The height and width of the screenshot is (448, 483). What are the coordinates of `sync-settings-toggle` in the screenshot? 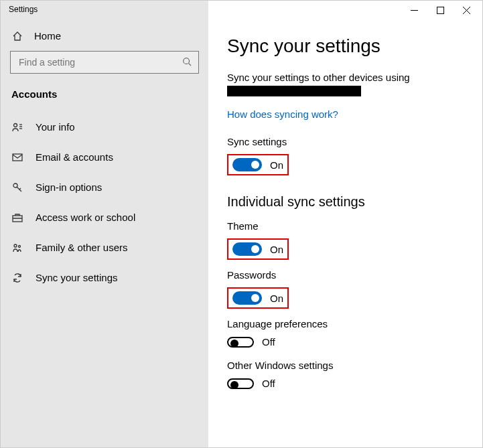 It's located at (247, 165).